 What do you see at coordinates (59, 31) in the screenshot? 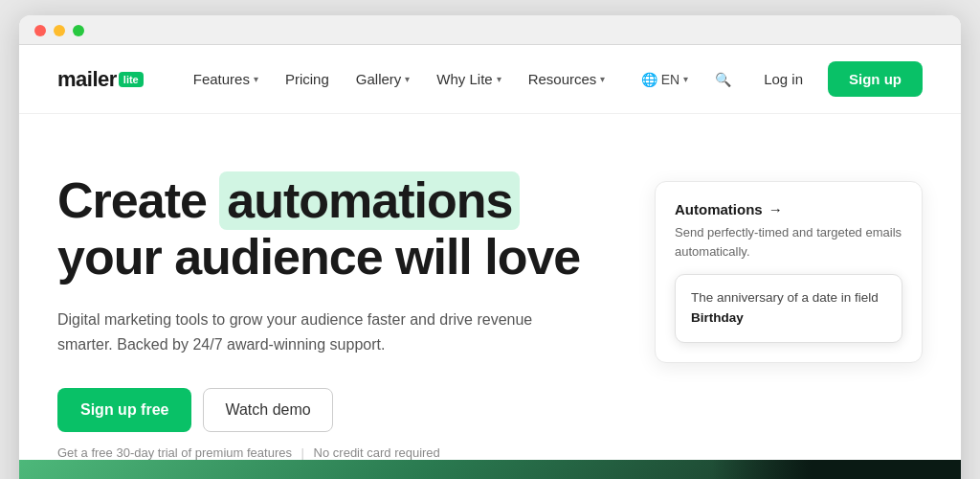
I see `browser-dot-yellow` at bounding box center [59, 31].